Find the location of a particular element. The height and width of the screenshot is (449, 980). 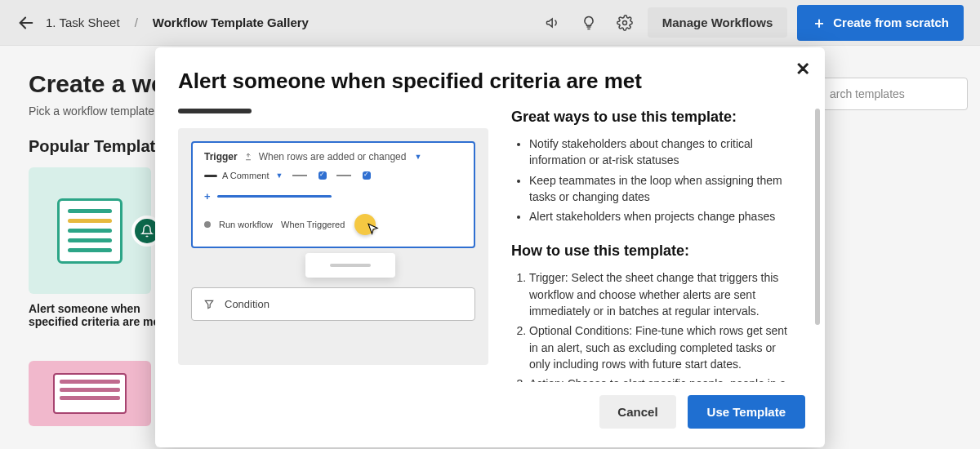

list-item: Action: Choose to alert specific people,… is located at coordinates (660, 379).